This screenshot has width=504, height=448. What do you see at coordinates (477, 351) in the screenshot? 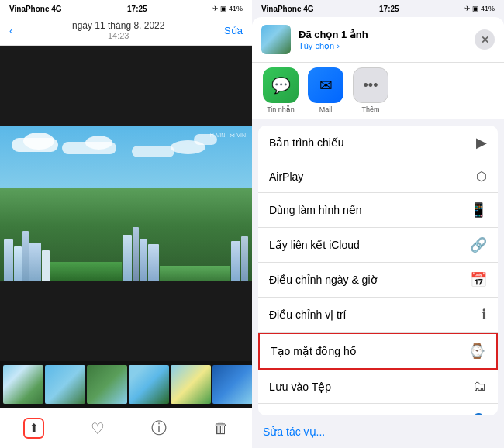
I see `watch-icon: ⌚` at bounding box center [477, 351].